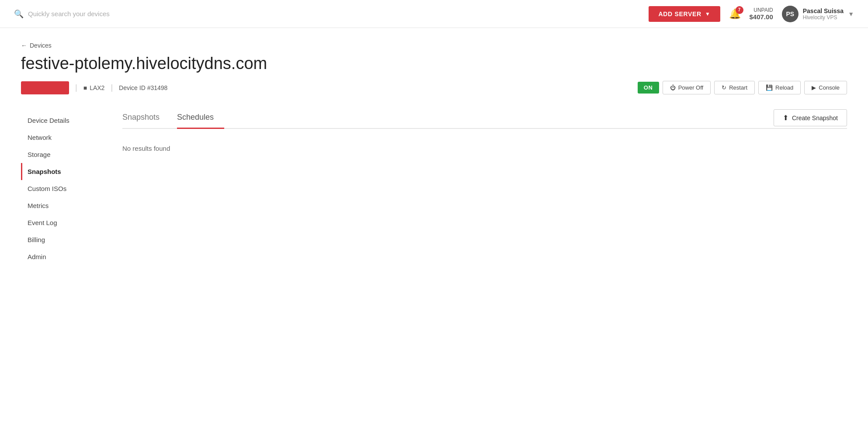  Describe the element at coordinates (823, 11) in the screenshot. I see `user-name: Pascal Suissa` at that location.